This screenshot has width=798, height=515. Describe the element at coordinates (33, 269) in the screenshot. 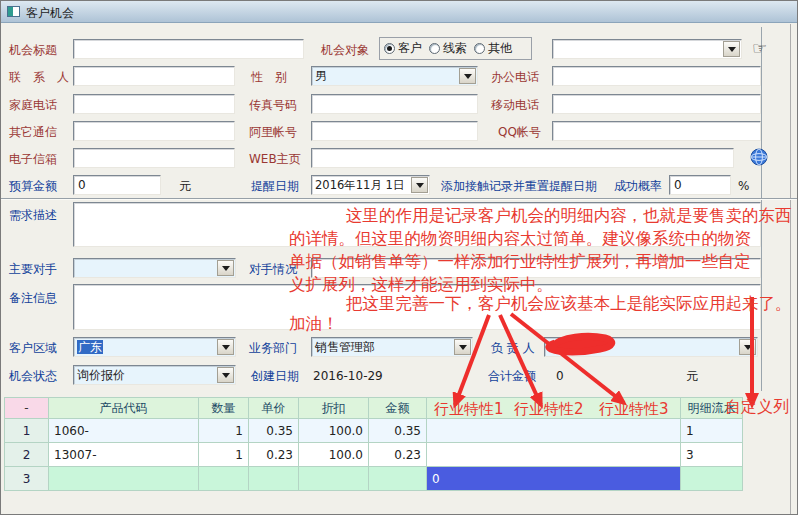

I see `rival-label: 主要对手` at that location.